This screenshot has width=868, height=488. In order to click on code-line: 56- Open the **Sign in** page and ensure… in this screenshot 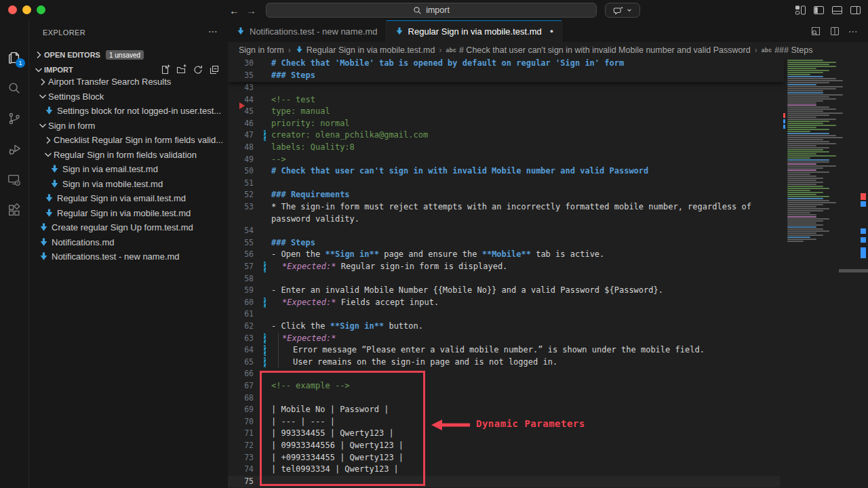, I will do `click(504, 255)`.